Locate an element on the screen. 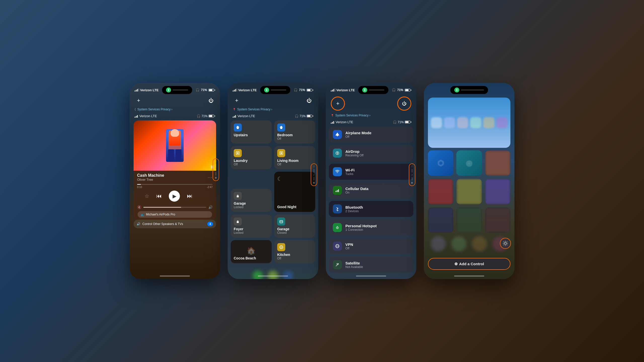 The image size is (644, 362). tile-cocoa-beach: 🏠 Cocoa Beach is located at coordinates (251, 252).